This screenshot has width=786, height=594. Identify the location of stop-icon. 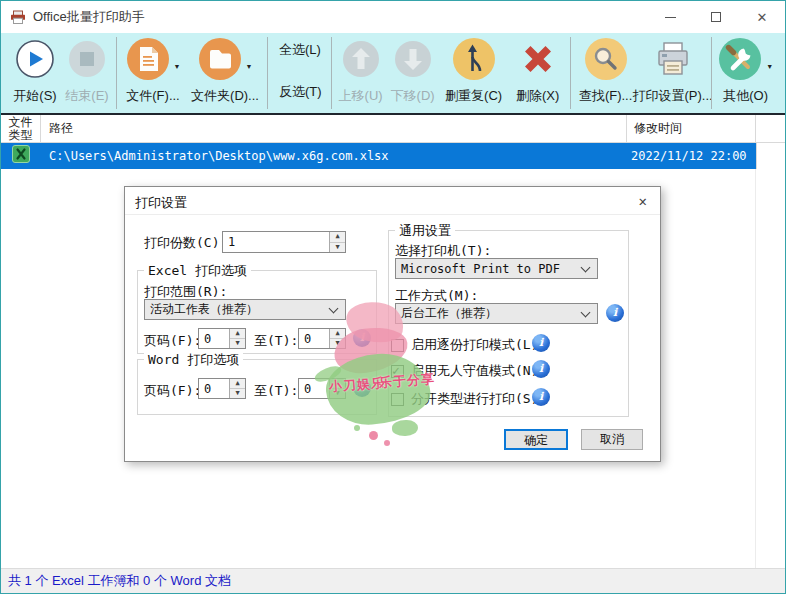
(87, 61).